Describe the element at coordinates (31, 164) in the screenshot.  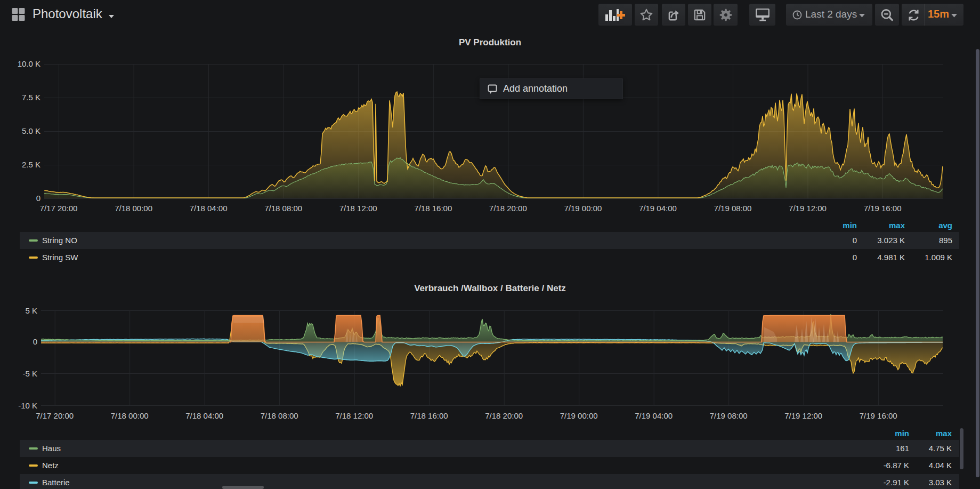
I see `svg-text: 2.5 K` at that location.